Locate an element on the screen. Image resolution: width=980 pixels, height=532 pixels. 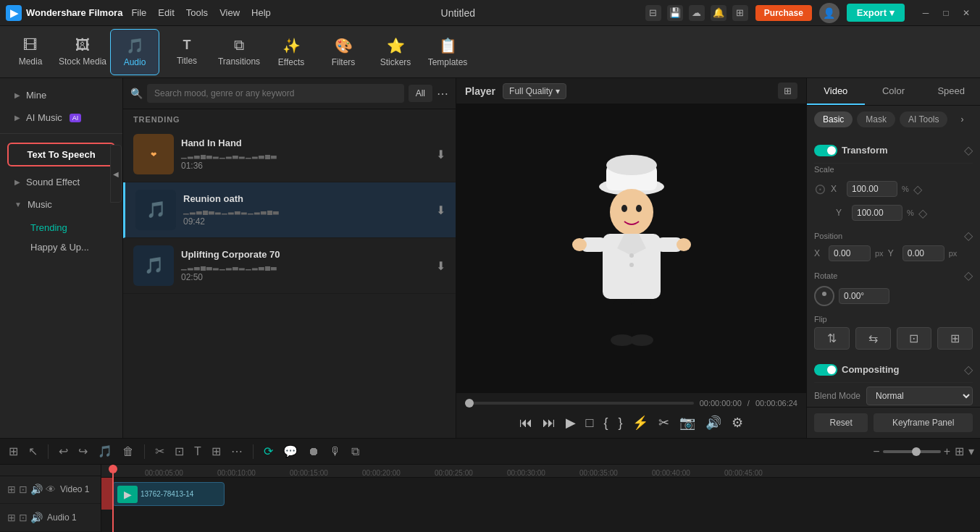
zoom-out-button: − is located at coordinates (876, 452).